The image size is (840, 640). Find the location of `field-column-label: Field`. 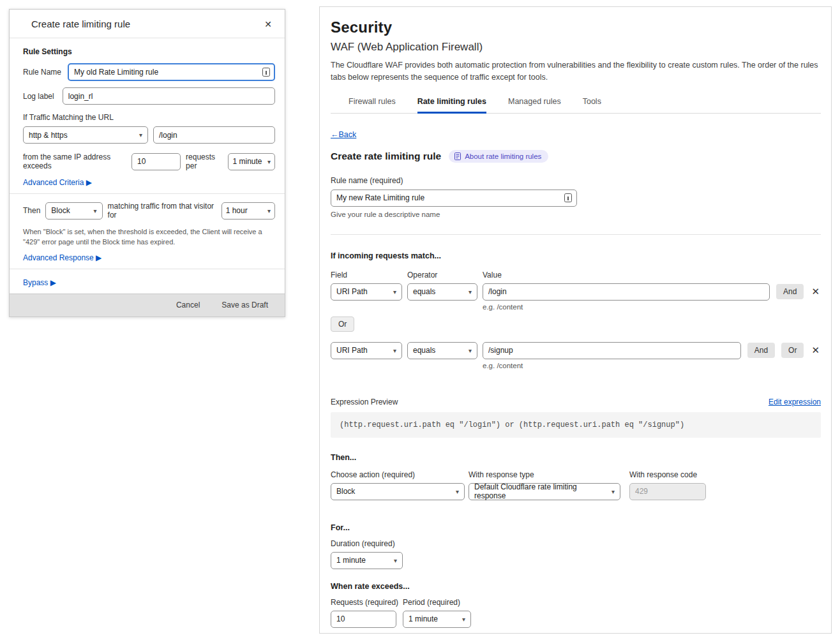

field-column-label: Field is located at coordinates (369, 275).